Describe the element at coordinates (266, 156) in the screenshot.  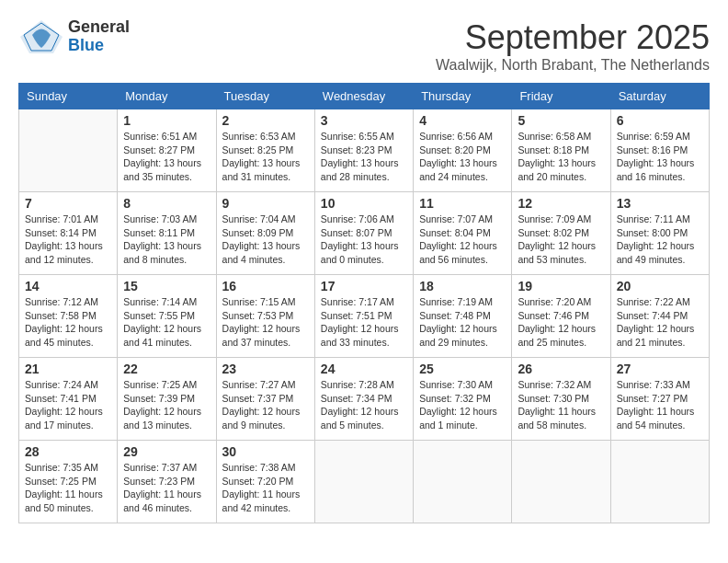
I see `day-info: Sunrise: 6:53 AM Sunset: 8:25 PM Dayligh…` at that location.